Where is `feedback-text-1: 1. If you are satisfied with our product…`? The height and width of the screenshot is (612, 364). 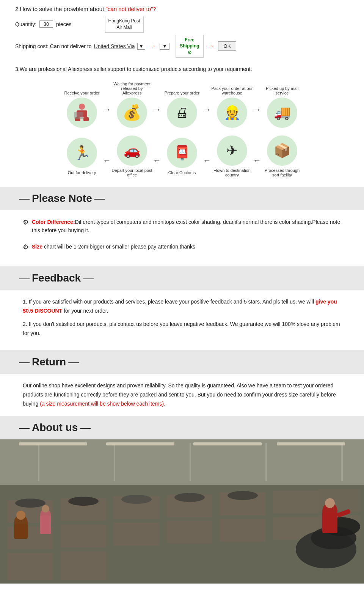
feedback-text-1: 1. If you are satisfied with our product… is located at coordinates (182, 307).